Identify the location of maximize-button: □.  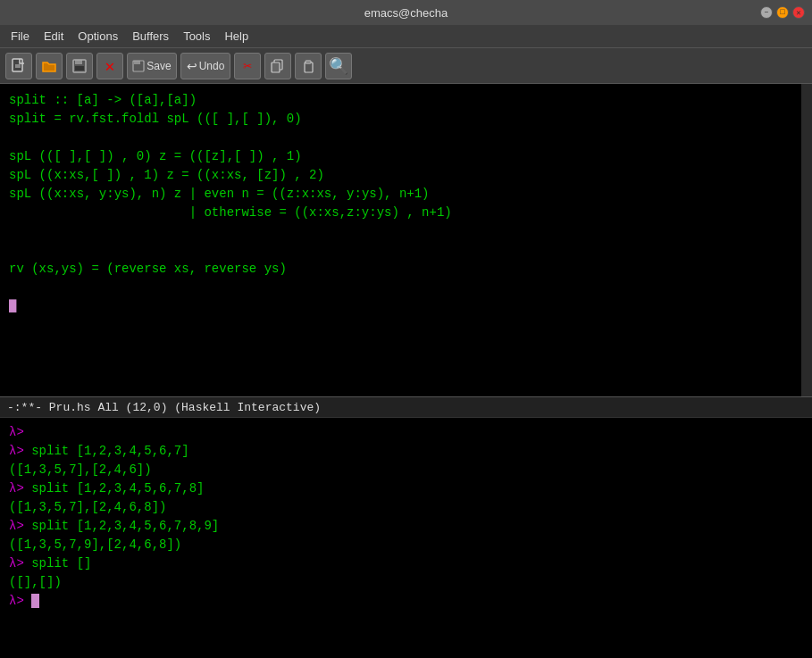
(783, 12).